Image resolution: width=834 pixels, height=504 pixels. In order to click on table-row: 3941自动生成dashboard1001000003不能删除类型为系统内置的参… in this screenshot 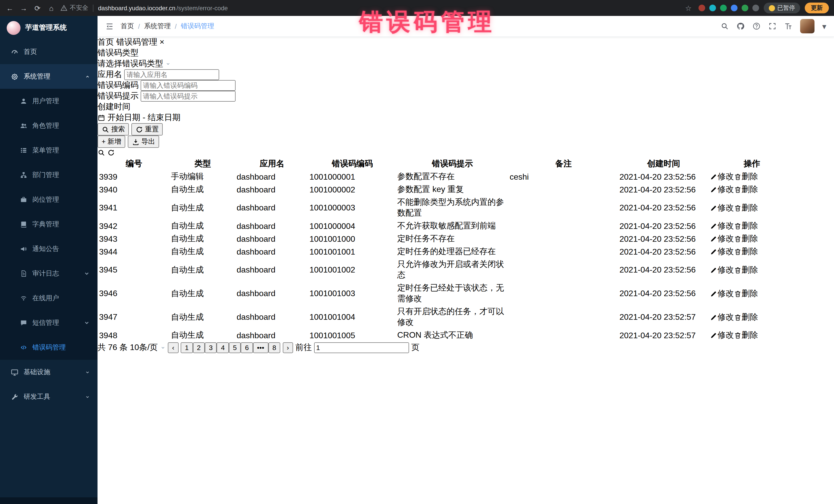, I will do `click(446, 208)`.